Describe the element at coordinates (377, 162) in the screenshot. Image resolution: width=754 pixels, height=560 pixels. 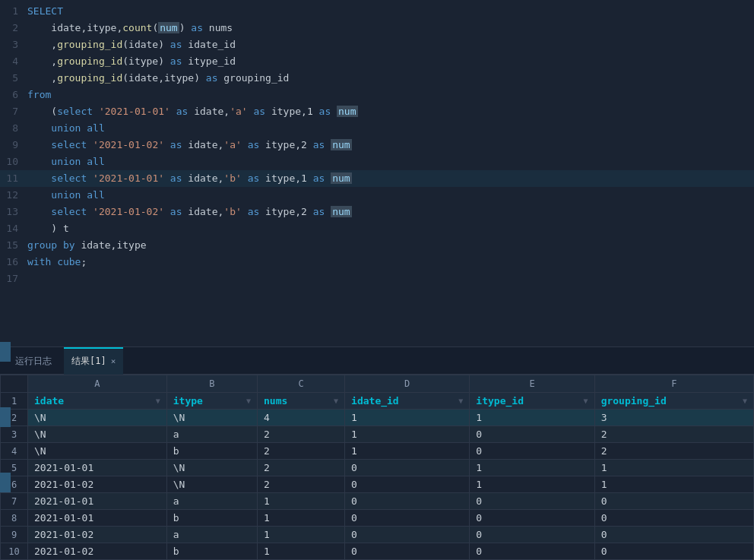
I see `code-line: 10 union all` at that location.